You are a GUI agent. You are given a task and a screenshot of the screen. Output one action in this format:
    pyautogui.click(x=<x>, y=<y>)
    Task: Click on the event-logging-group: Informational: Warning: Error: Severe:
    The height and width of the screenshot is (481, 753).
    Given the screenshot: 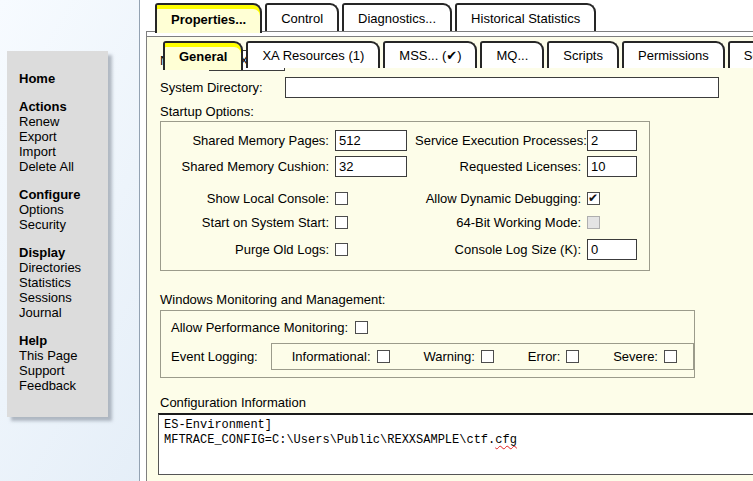 What is the action you would take?
    pyautogui.click(x=482, y=356)
    